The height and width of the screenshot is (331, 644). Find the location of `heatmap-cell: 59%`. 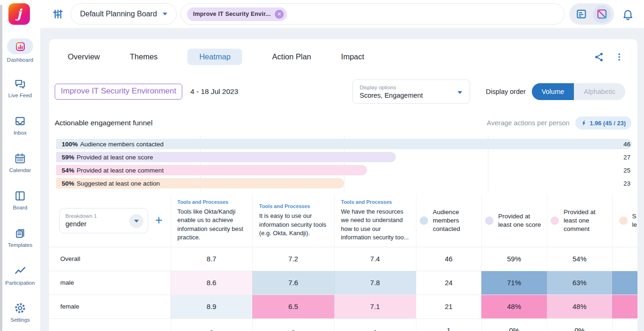

heatmap-cell: 59% is located at coordinates (514, 259).